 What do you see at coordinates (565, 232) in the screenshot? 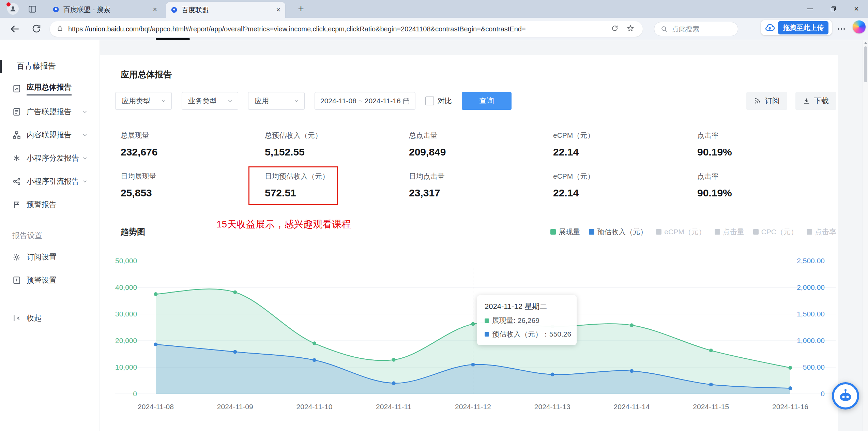
I see `legend-item-0: 展现量` at bounding box center [565, 232].